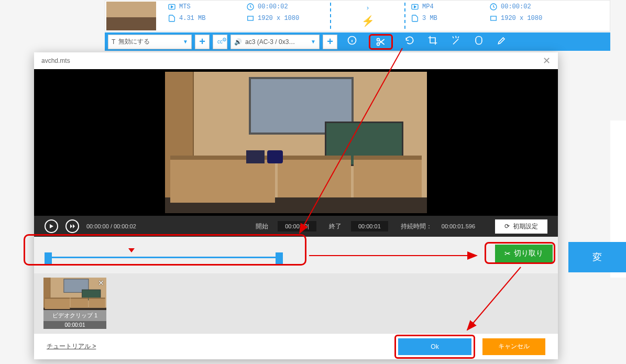  What do you see at coordinates (75, 325) in the screenshot?
I see `clip-time: 00:00:01` at bounding box center [75, 325].